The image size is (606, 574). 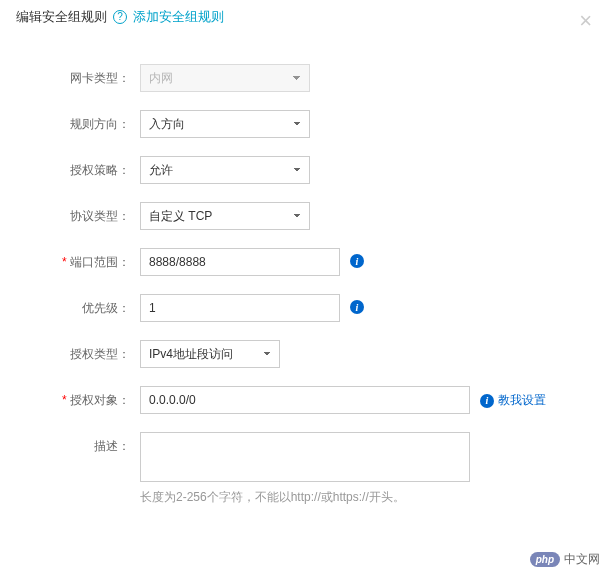 What do you see at coordinates (225, 170) in the screenshot?
I see `select-policy: 允许` at bounding box center [225, 170].